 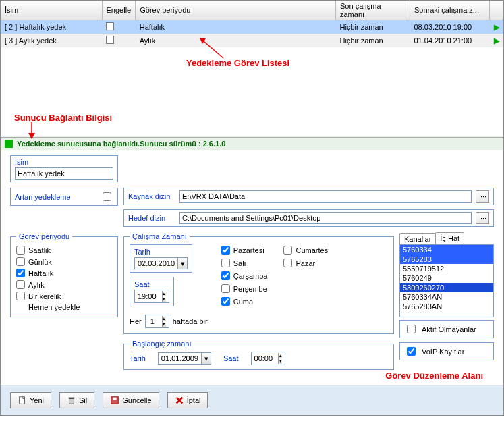 What do you see at coordinates (259, 355) in the screenshot?
I see `start-time-group: Başlangıç zamanı Tarih 01.01.2009 ▾ Saat…` at bounding box center [259, 355].